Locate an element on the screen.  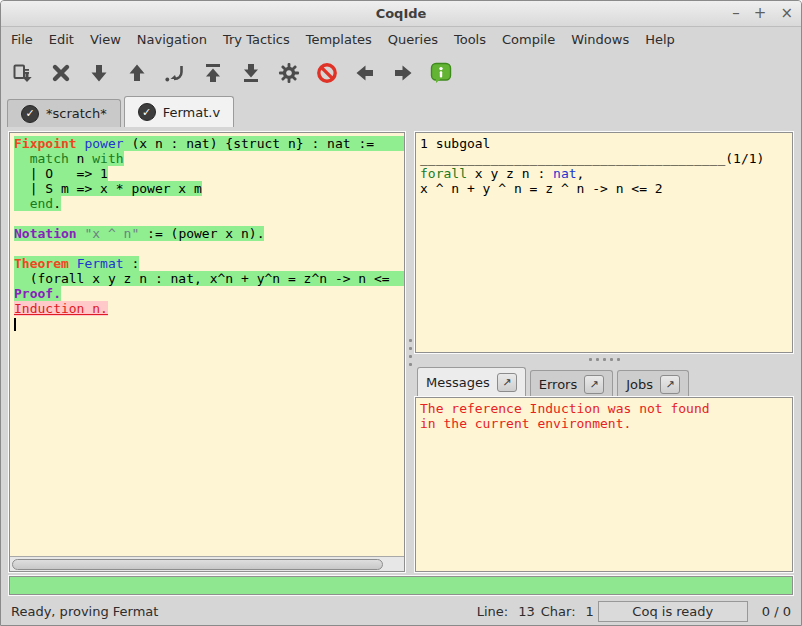
horizontal-scrollbar is located at coordinates (207, 564).